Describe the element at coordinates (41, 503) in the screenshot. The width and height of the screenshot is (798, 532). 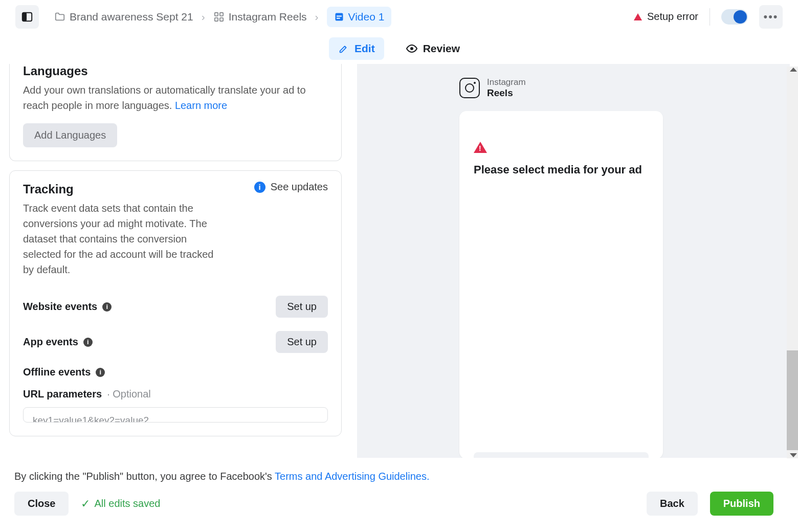
I see `close-button: Close` at that location.